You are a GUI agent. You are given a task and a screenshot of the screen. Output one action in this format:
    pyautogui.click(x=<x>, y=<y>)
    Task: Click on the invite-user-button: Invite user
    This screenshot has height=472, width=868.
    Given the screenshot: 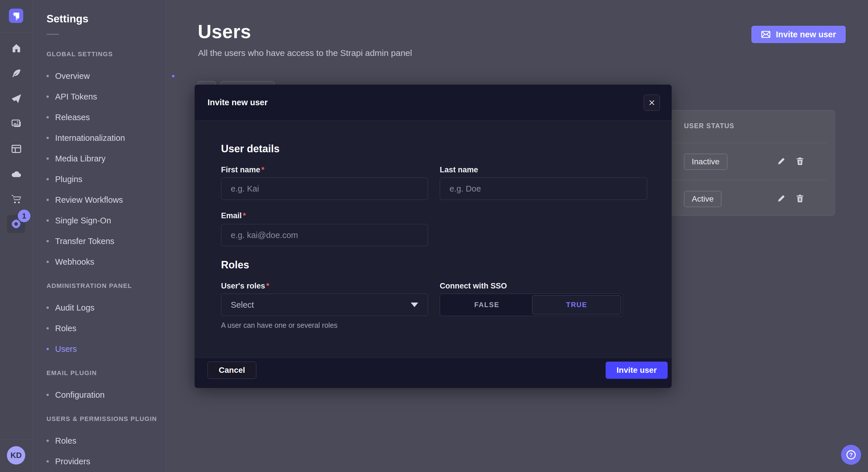 What is the action you would take?
    pyautogui.click(x=637, y=370)
    